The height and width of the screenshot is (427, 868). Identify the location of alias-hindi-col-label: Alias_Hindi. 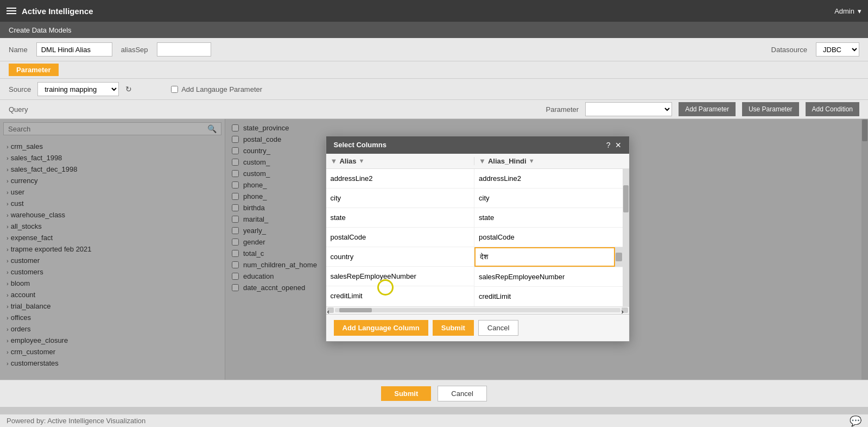
(507, 161).